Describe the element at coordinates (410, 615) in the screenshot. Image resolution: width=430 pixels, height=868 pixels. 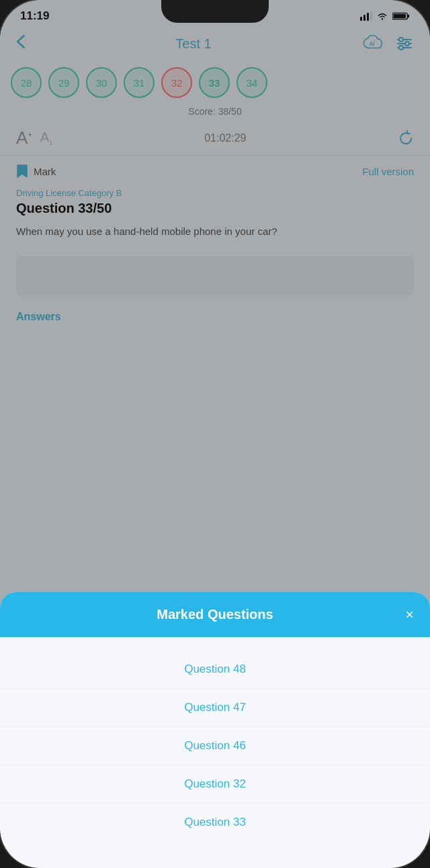
I see `modal-close-button: ×` at that location.